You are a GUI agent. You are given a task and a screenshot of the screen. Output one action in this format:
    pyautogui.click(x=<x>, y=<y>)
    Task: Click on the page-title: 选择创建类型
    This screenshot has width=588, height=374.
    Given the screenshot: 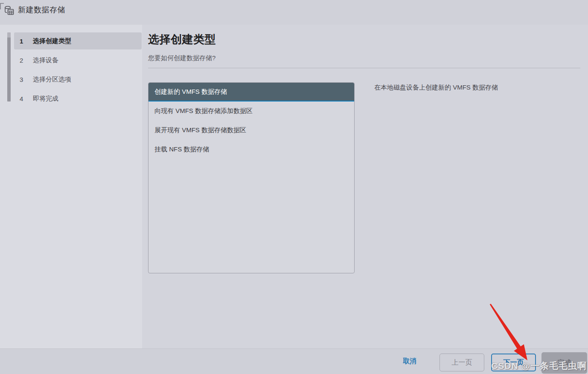 What is the action you would take?
    pyautogui.click(x=364, y=39)
    